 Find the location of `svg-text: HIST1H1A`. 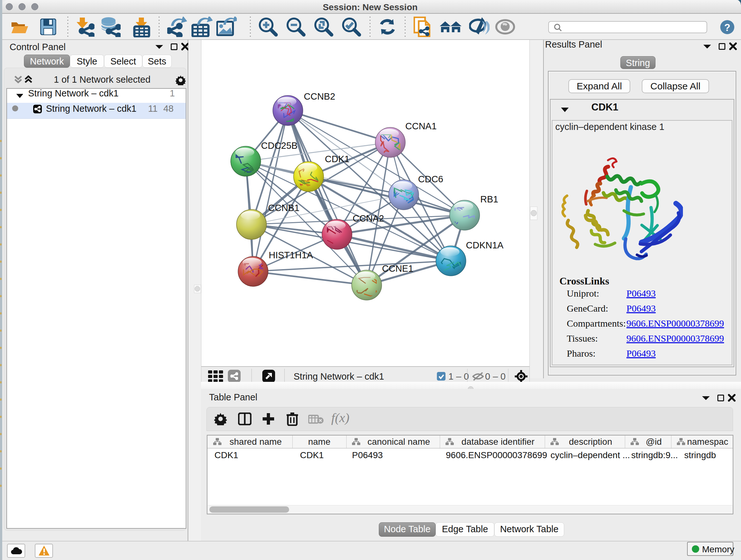

svg-text: HIST1H1A is located at coordinates (291, 255).